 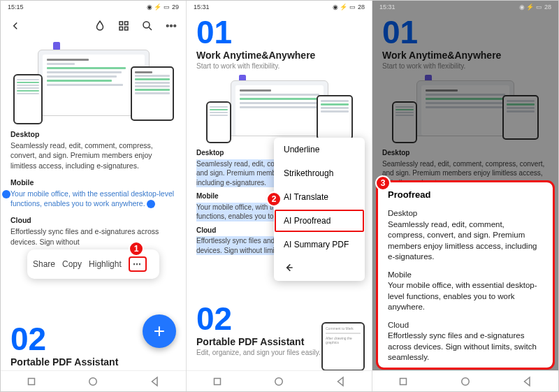 What do you see at coordinates (94, 7) in the screenshot?
I see `status-bar: 15:15 ◉ ⚡ ▭ 29` at bounding box center [94, 7].